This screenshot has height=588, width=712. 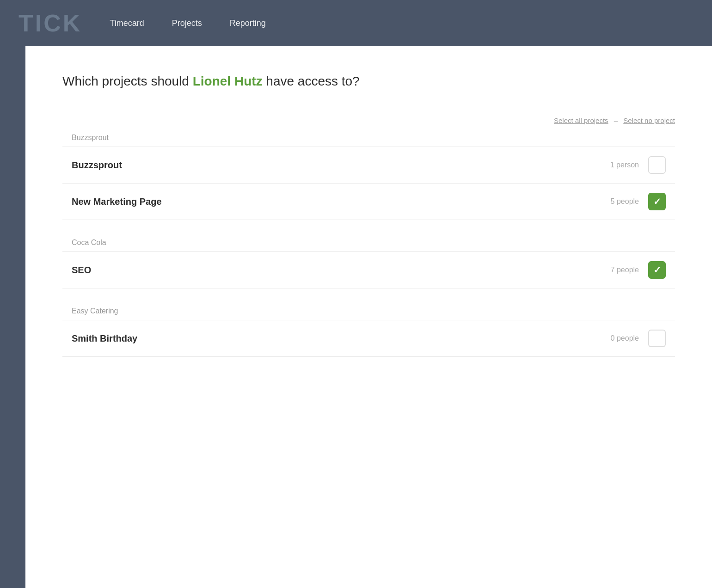 I want to click on project-name: SEO, so click(x=341, y=270).